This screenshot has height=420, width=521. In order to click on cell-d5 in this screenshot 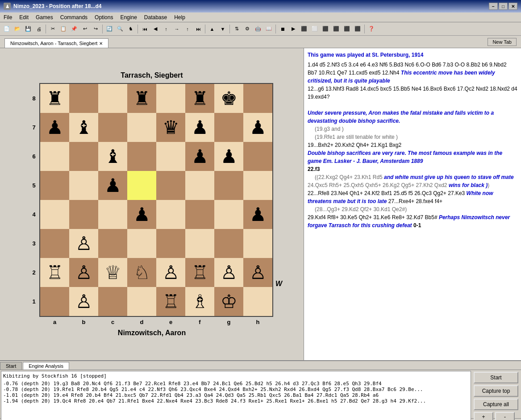, I will do `click(142, 186)`.